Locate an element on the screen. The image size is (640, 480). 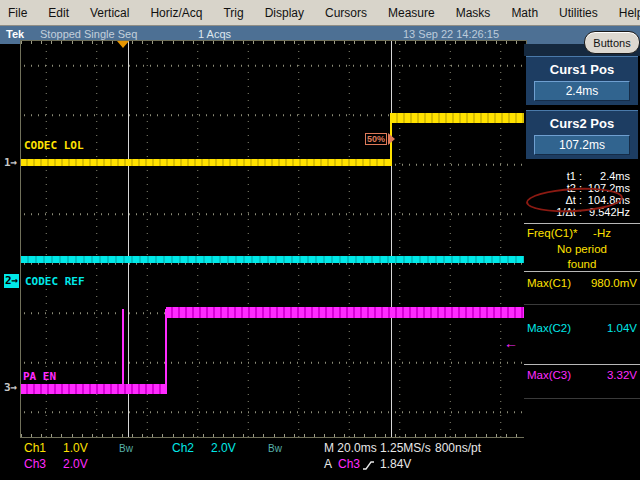
ch1-bandwidth-badge: Bw is located at coordinates (126, 448).